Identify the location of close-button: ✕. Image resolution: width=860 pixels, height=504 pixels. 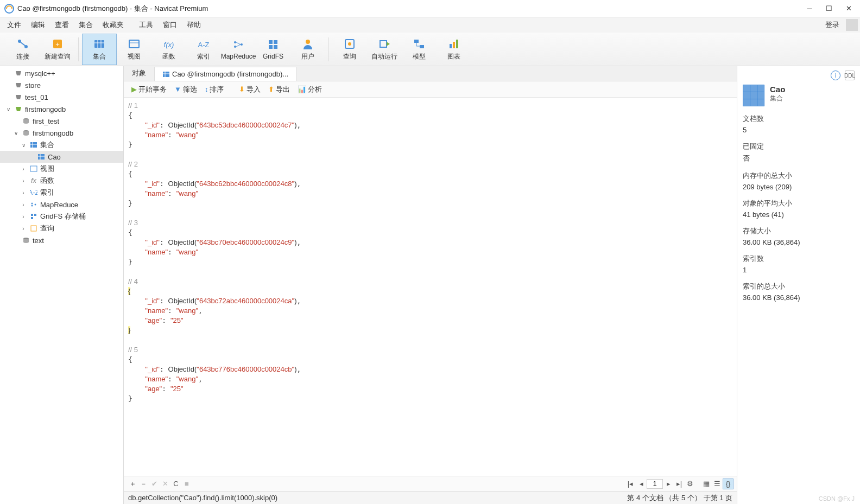
(849, 9).